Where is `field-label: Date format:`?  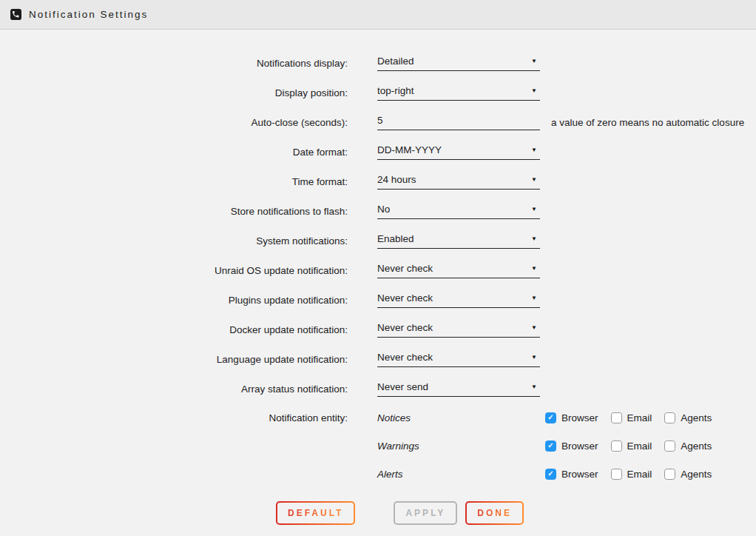 field-label: Date format: is located at coordinates (174, 153).